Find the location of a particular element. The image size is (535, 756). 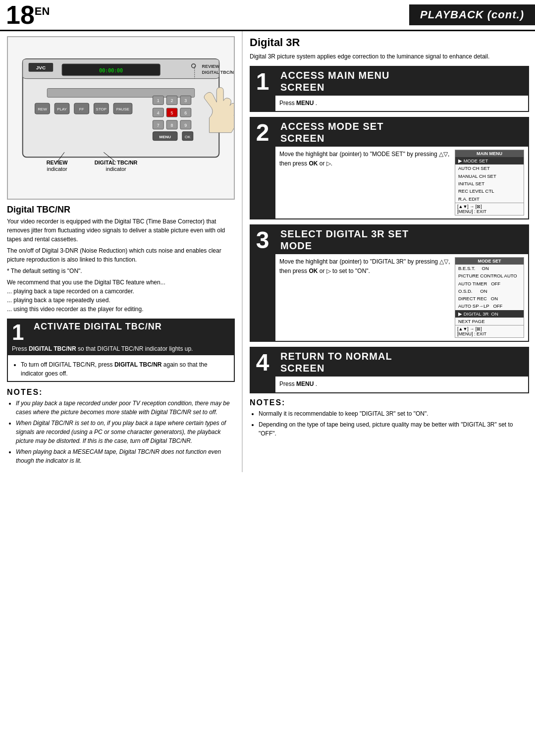

screen-2-item-1: AUTO CH SET is located at coordinates (489, 168).